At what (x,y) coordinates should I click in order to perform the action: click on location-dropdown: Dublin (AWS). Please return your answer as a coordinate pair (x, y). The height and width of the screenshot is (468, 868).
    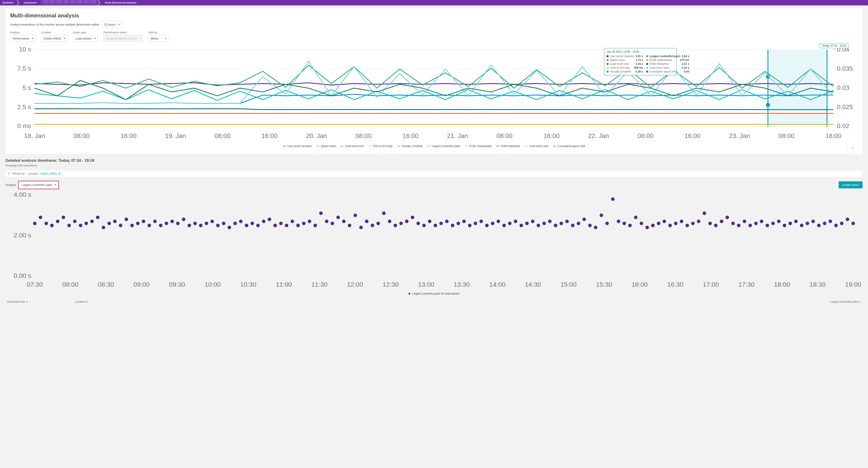
    Looking at the image, I should click on (54, 38).